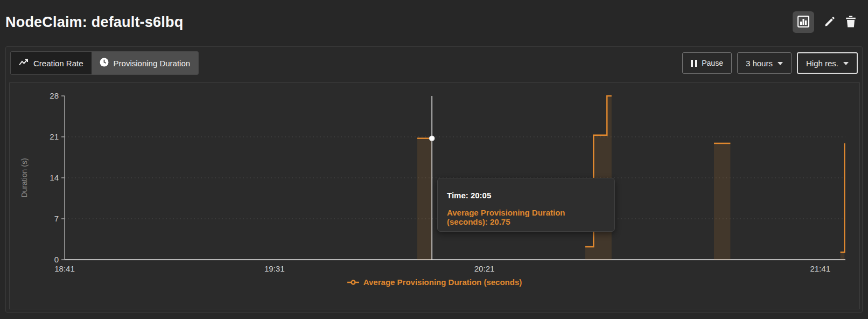 The height and width of the screenshot is (319, 868). I want to click on resolution-label: High res., so click(822, 64).